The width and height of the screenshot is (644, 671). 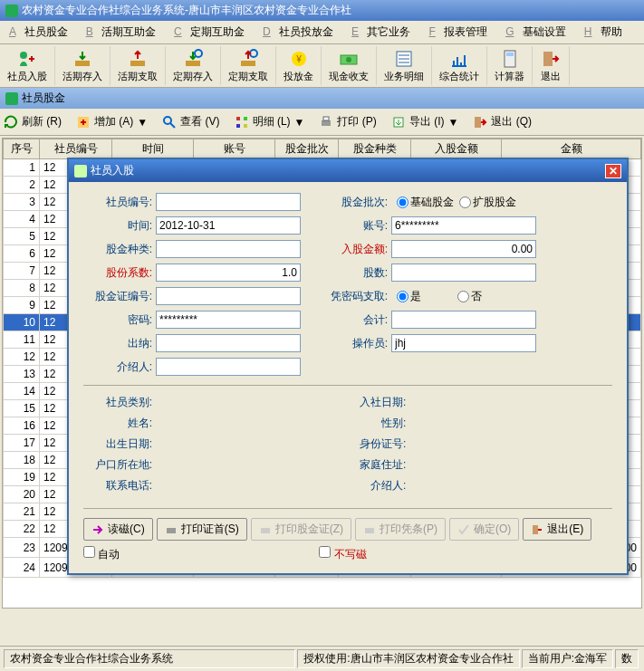 What do you see at coordinates (123, 33) in the screenshot?
I see `menu-demand: B 活期互助金` at bounding box center [123, 33].